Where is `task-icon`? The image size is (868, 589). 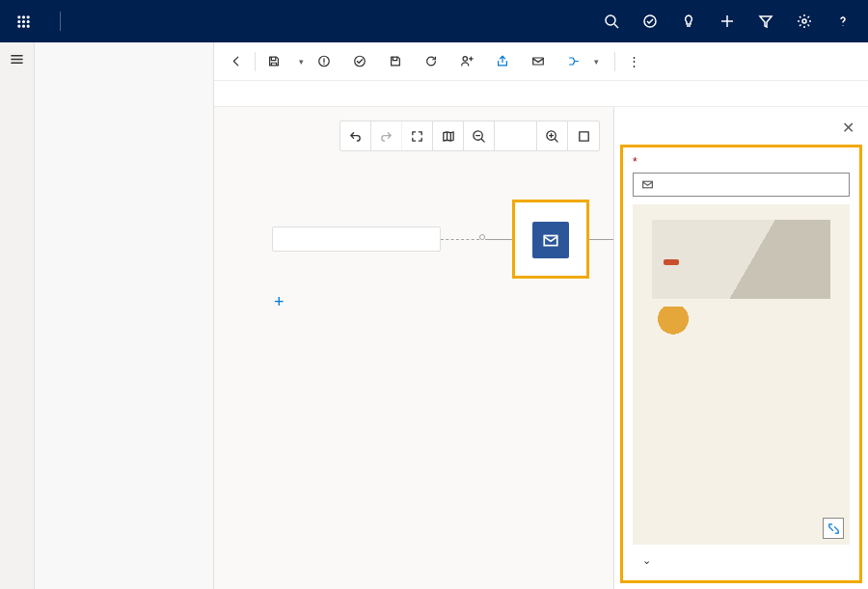
task-icon is located at coordinates (650, 21).